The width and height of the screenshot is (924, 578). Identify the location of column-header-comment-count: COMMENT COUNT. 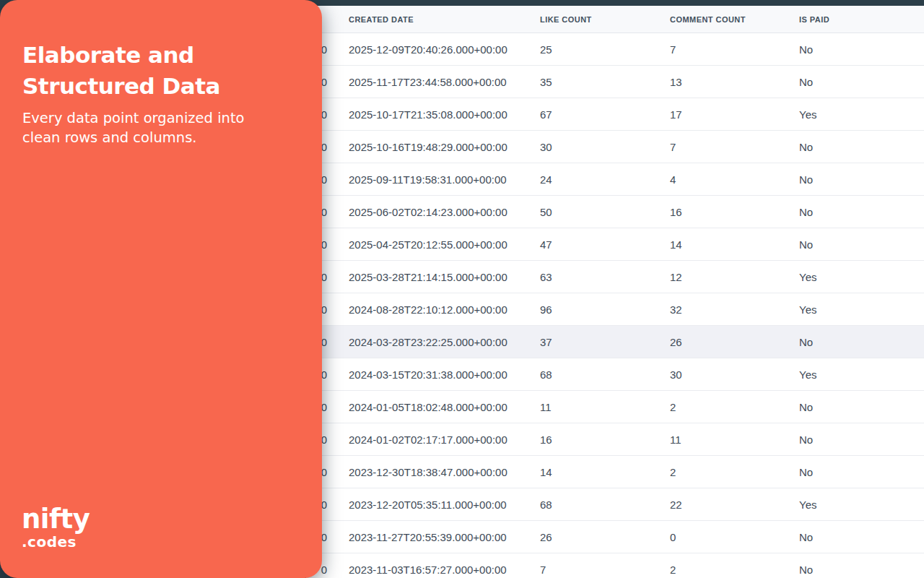
(735, 19).